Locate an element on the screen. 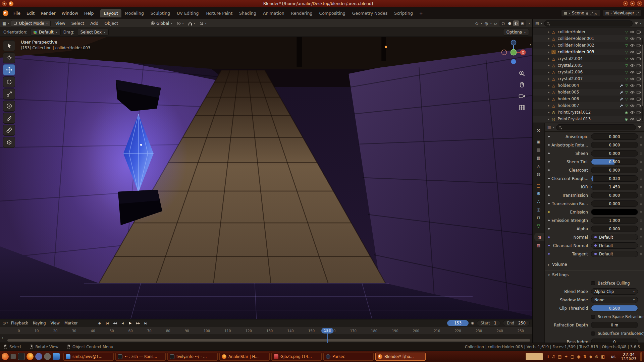  menu-item: Render is located at coordinates (48, 13).